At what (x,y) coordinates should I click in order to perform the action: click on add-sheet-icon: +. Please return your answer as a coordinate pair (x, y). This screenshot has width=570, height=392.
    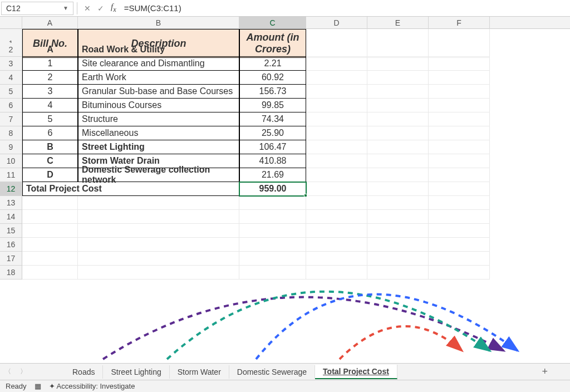
    Looking at the image, I should click on (544, 372).